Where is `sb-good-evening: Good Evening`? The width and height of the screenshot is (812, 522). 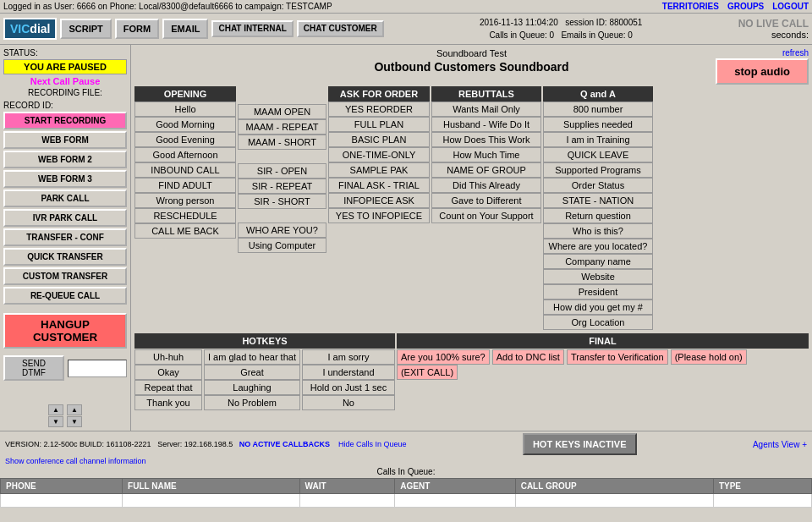 sb-good-evening: Good Evening is located at coordinates (185, 140).